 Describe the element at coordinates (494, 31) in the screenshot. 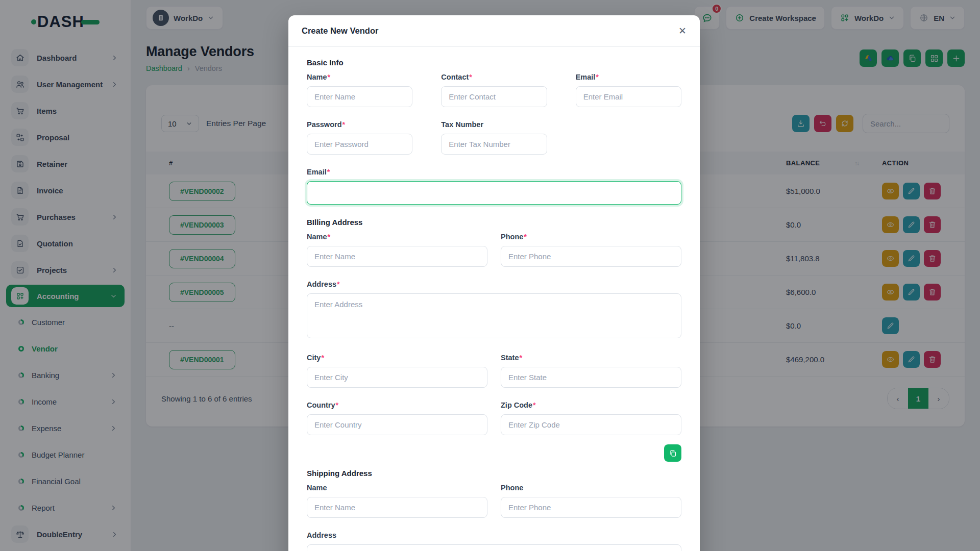

I see `modal-header: Create New Vendor ✕` at that location.